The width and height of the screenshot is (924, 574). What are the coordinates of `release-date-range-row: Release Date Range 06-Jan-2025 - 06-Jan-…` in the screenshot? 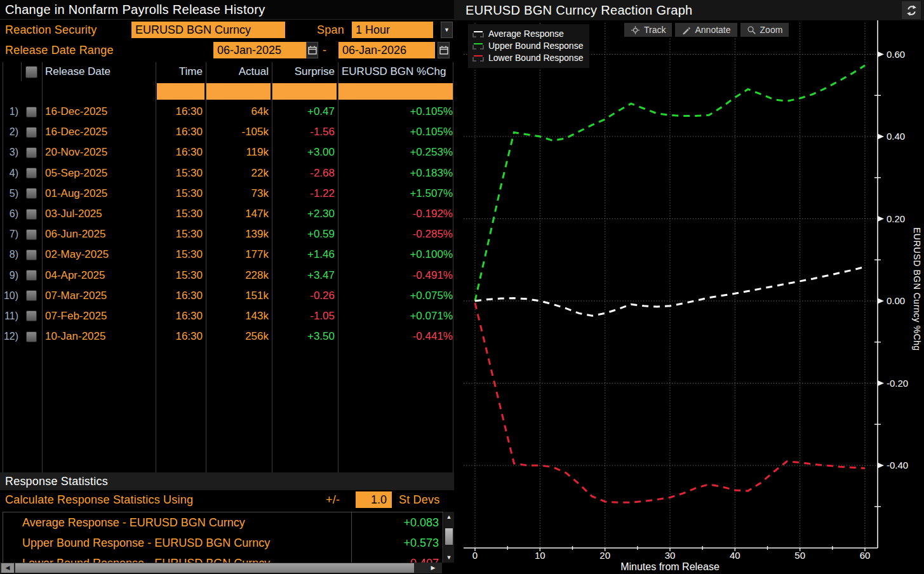 It's located at (227, 50).